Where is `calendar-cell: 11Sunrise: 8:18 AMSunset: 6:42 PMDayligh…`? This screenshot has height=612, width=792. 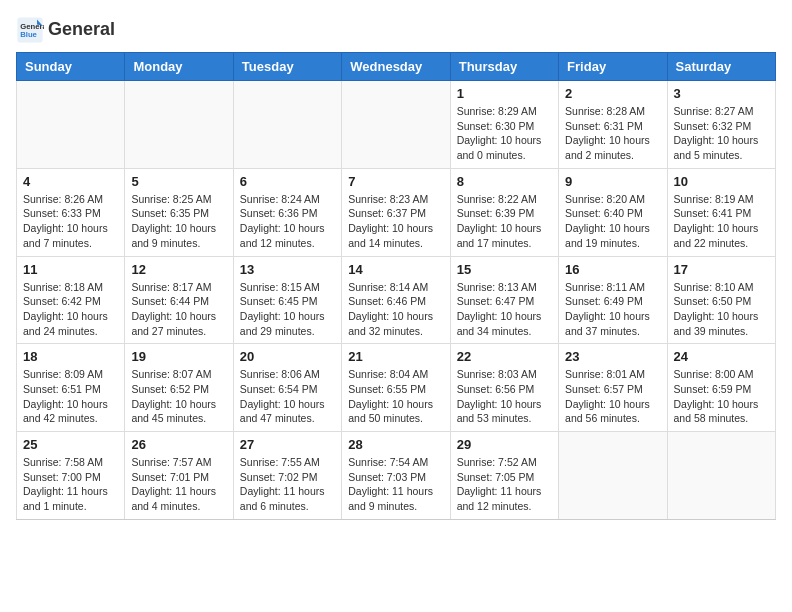
calendar-cell: 11Sunrise: 8:18 AMSunset: 6:42 PMDayligh… is located at coordinates (71, 300).